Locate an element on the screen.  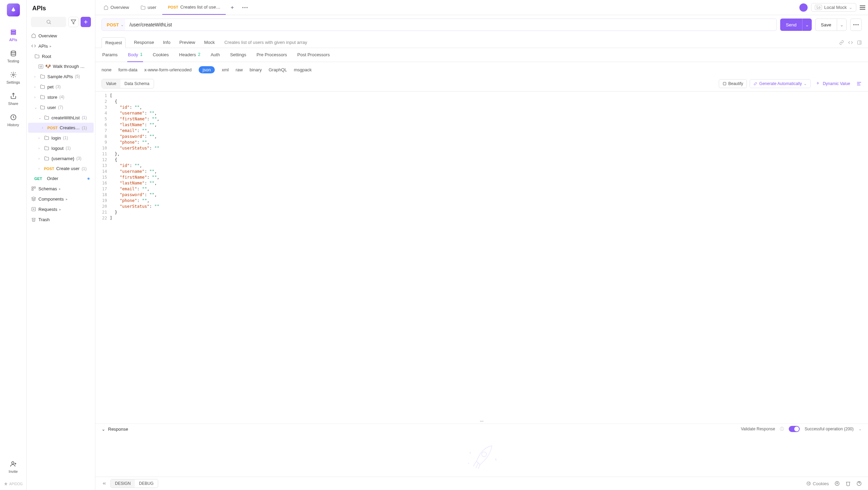
subtab-preview: Preview is located at coordinates (187, 43).